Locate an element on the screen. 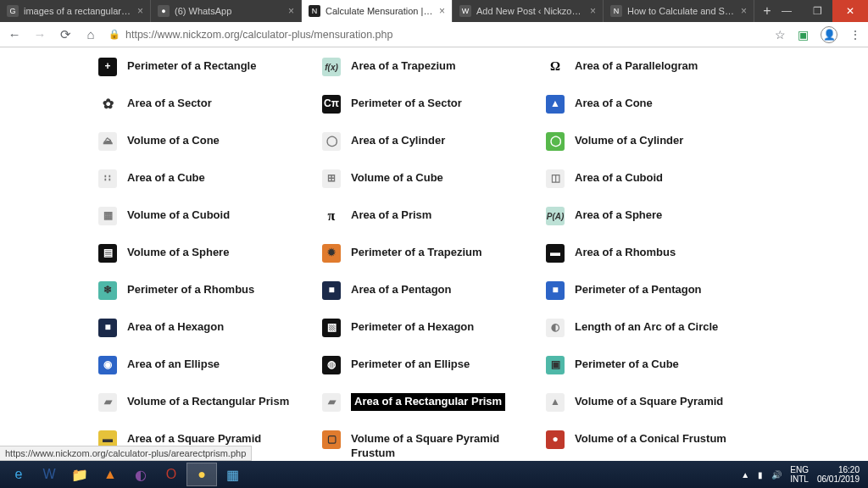 This screenshot has height=488, width=868. calculator-link: πArea of a Prism is located at coordinates (434, 216).